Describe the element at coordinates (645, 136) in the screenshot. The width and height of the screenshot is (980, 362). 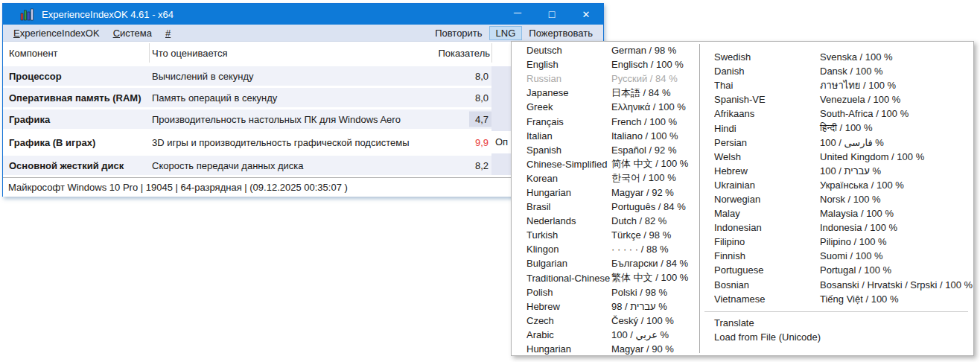
I see `lang-translation: Italiano / 100 %` at that location.